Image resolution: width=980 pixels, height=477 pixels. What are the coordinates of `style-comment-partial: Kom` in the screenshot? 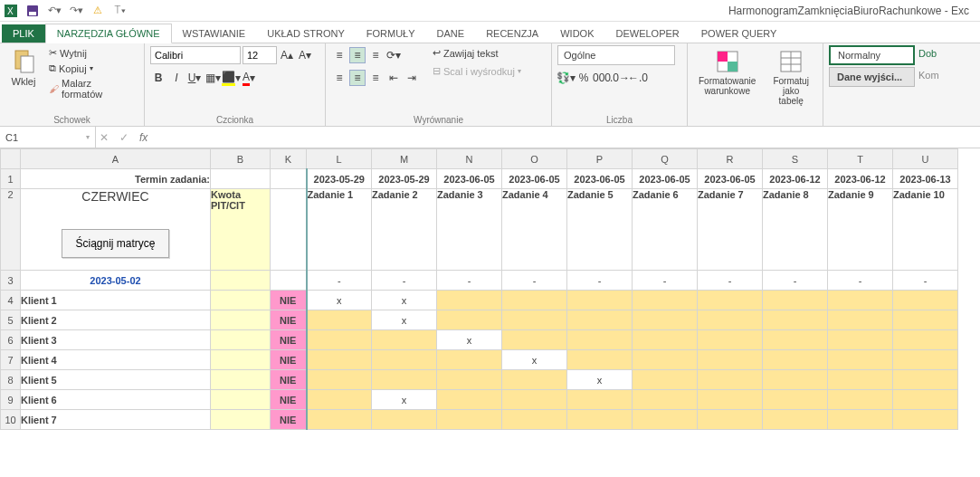 It's located at (928, 77).